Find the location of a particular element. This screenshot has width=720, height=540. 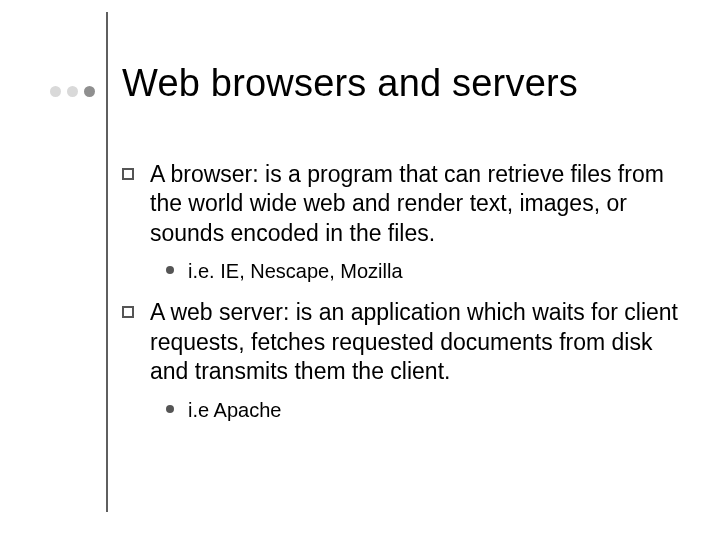

bullet-text: i.e Apache is located at coordinates (234, 410).